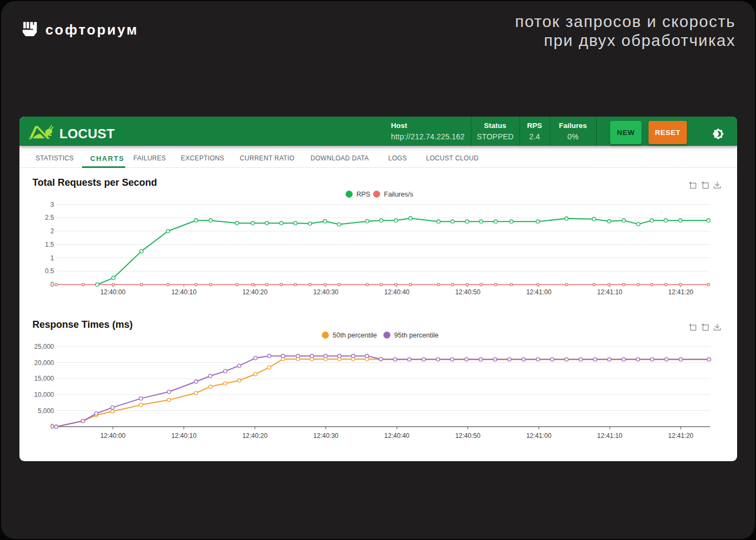 The height and width of the screenshot is (540, 756). Describe the element at coordinates (46, 411) in the screenshot. I see `svg-text: 5,000` at that location.